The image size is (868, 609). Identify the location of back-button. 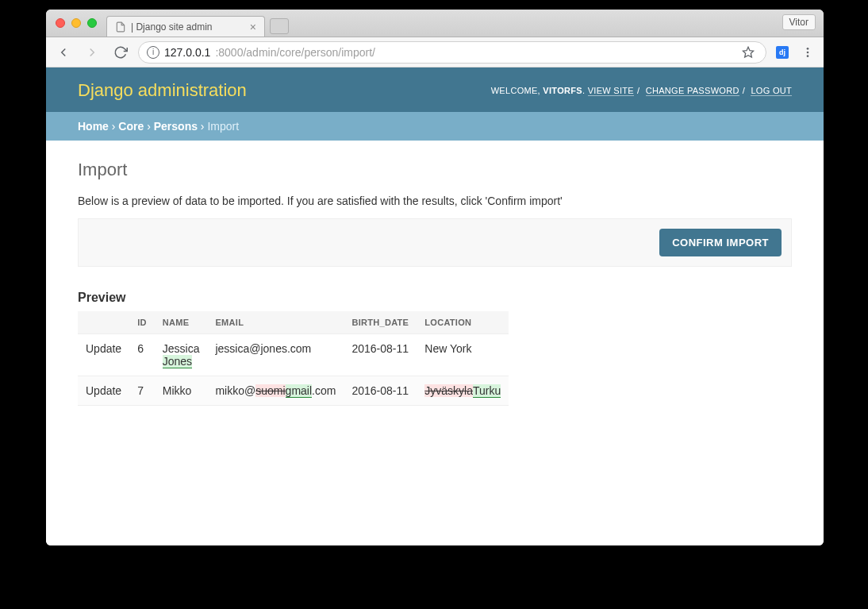
(63, 52).